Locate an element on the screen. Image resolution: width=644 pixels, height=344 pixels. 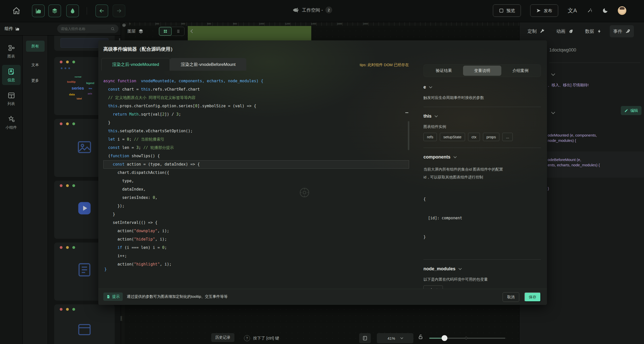
code-line: const chart = this.refs.vChartRef.chart is located at coordinates (256, 89).